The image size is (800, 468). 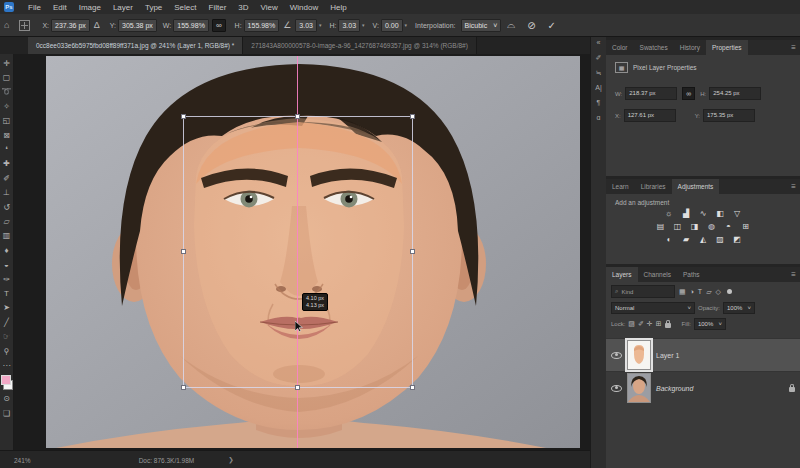 I want to click on type-tool: T, so click(x=7, y=293).